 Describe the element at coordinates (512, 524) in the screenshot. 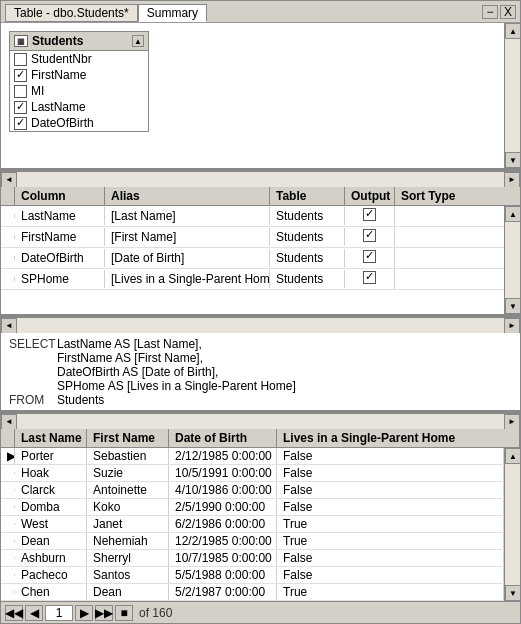

I see `res-vscroll: ▲ ▼` at that location.